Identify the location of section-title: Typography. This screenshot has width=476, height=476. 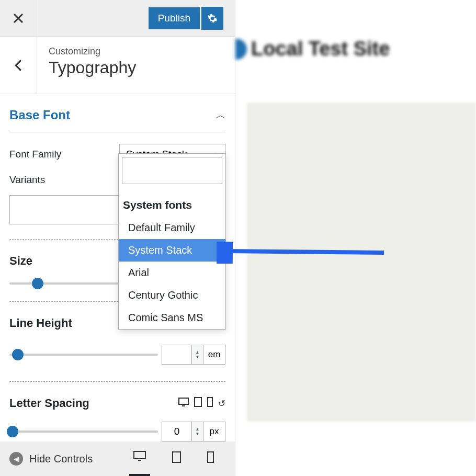
(92, 68).